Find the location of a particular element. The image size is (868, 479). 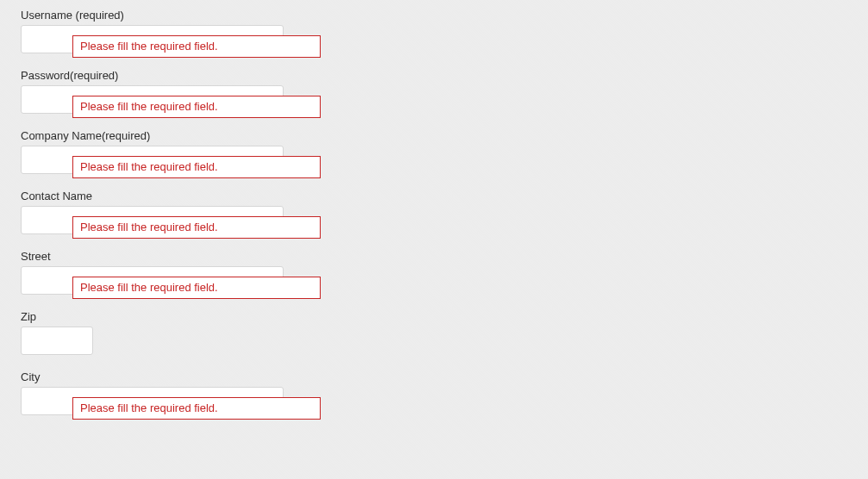

password-error: Please fill the required field. is located at coordinates (197, 107).